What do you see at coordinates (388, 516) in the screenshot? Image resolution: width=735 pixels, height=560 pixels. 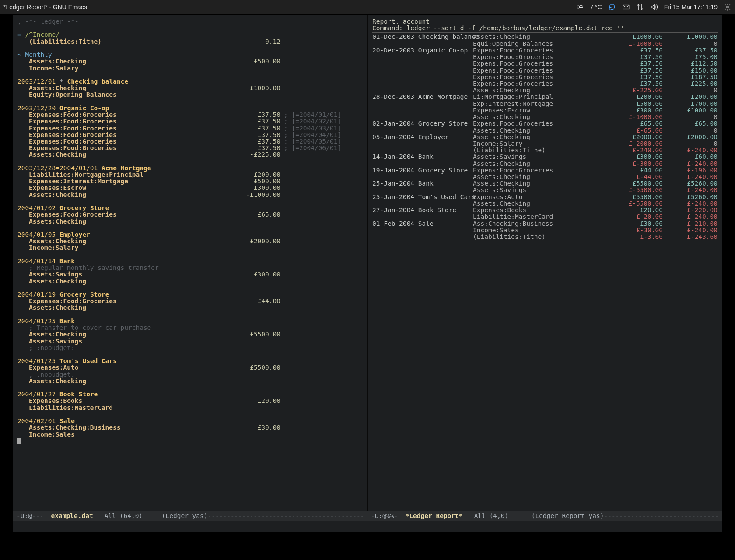 I see `modeline-prefix: -U:@%%-` at bounding box center [388, 516].